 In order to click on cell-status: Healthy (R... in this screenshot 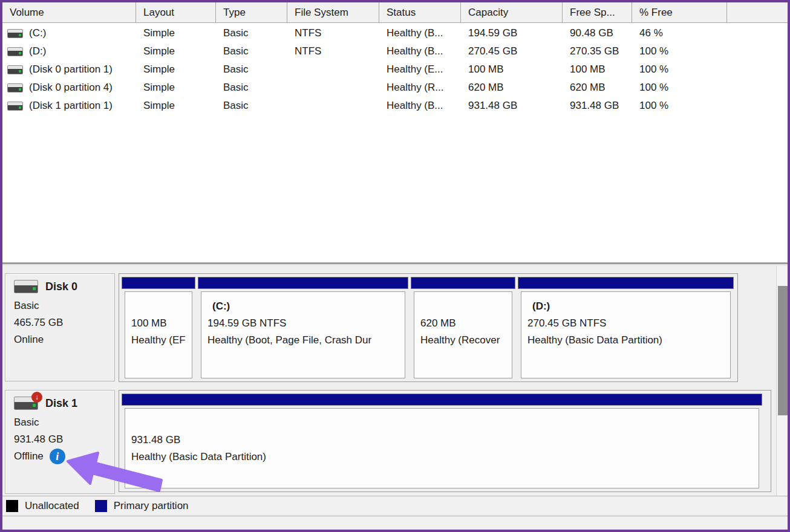, I will do `click(420, 88)`.